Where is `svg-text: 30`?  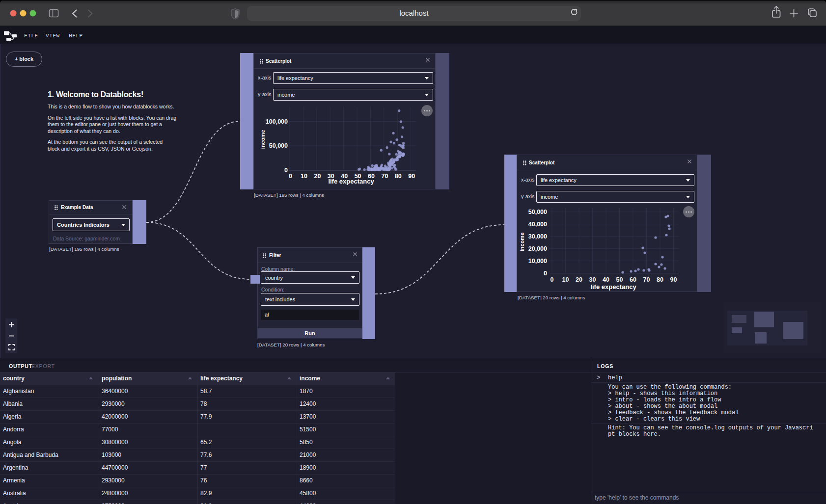 svg-text: 30 is located at coordinates (593, 280).